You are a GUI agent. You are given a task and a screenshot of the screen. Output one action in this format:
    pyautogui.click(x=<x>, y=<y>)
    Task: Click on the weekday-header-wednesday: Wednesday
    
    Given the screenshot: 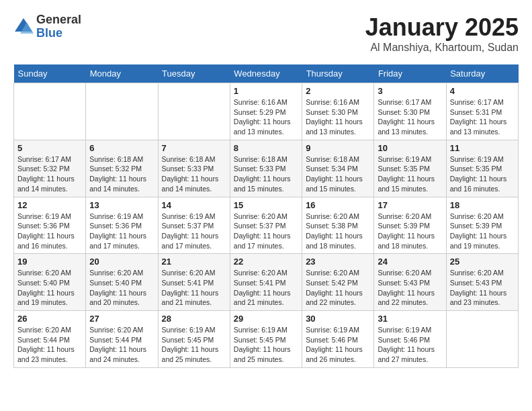 What is the action you would take?
    pyautogui.click(x=266, y=74)
    